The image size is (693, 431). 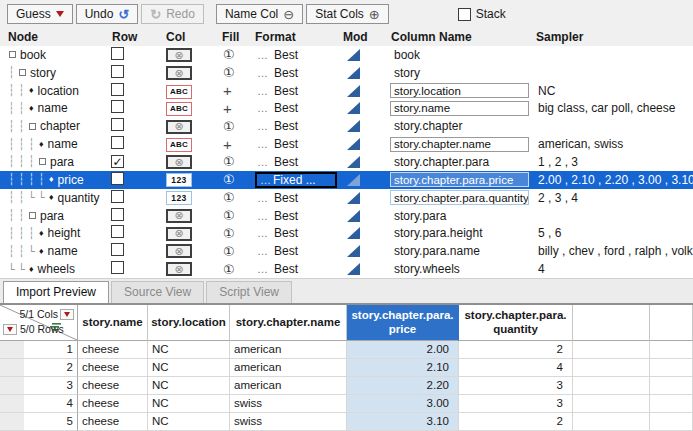 What do you see at coordinates (403, 386) in the screenshot?
I see `preview-cell: 2.20` at bounding box center [403, 386].